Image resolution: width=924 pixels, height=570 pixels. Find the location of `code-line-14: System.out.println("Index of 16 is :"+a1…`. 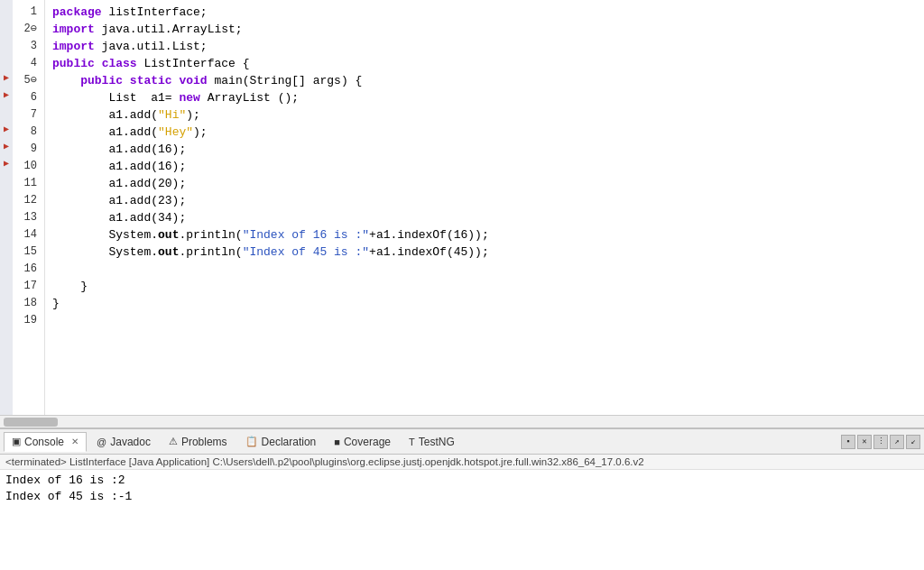

code-line-14: System.out.println("Index of 16 is :"+a1… is located at coordinates (485, 234).